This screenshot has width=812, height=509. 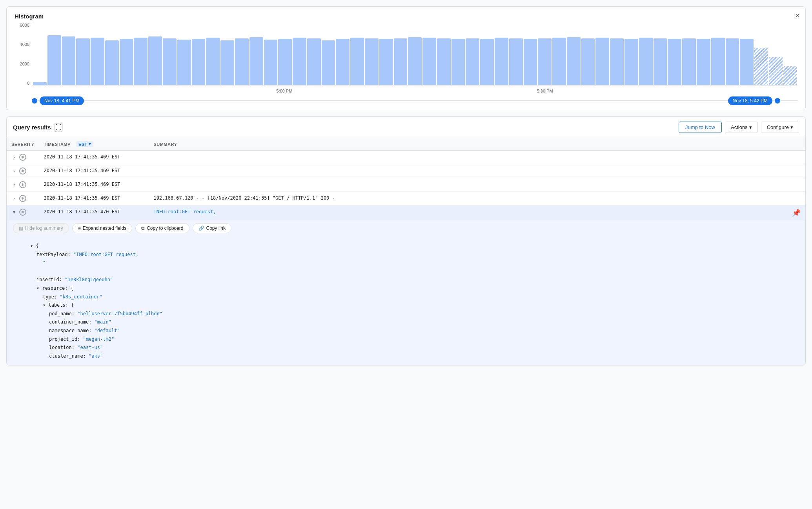 What do you see at coordinates (85, 144) in the screenshot?
I see `timezone-badge: EST ▾` at bounding box center [85, 144].